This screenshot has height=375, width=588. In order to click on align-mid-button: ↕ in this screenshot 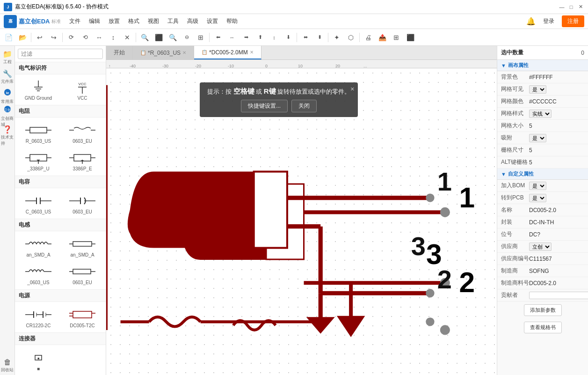, I will do `click(274, 37)`.